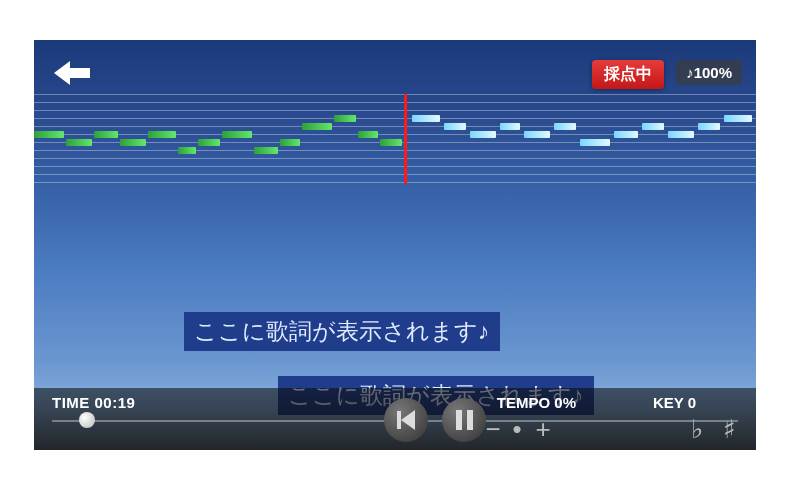  Describe the element at coordinates (406, 420) in the screenshot. I see `skip-back-icon` at that location.